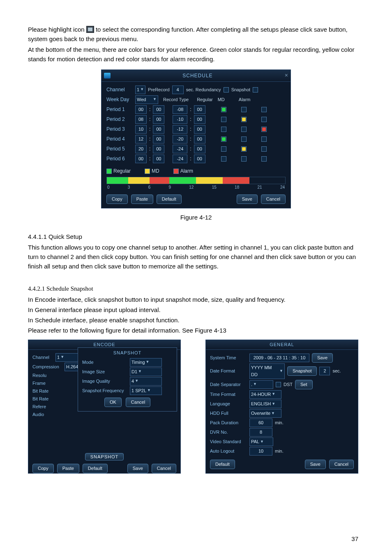  Describe the element at coordinates (95, 469) in the screenshot. I see `enc-default-button: Default` at that location.